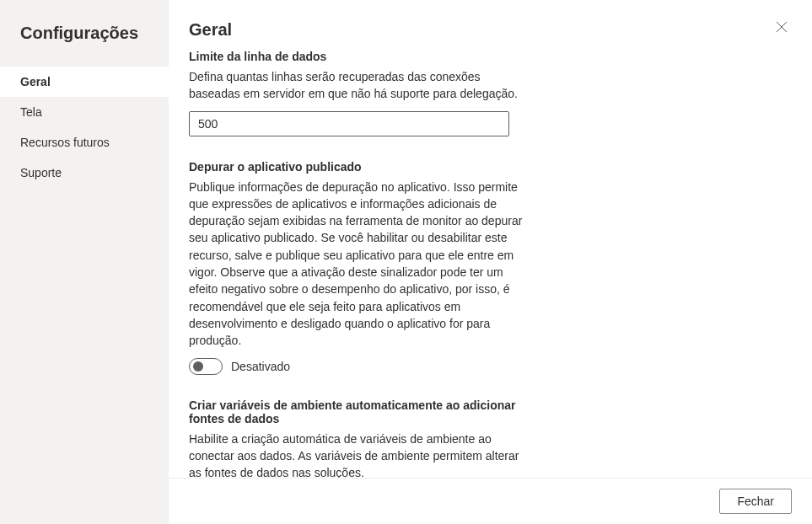 The width and height of the screenshot is (812, 524). Describe the element at coordinates (261, 366) in the screenshot. I see `debug-published-toggle-label: Desativado` at that location.